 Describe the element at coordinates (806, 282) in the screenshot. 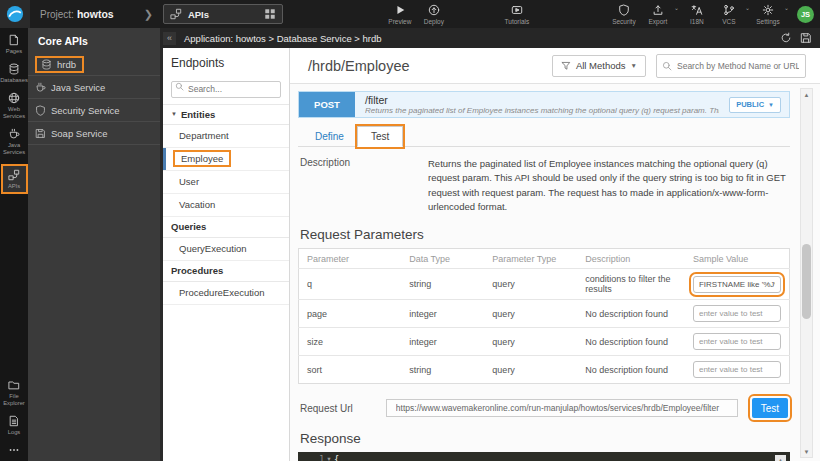

I see `content-scrollbar-thumb` at that location.